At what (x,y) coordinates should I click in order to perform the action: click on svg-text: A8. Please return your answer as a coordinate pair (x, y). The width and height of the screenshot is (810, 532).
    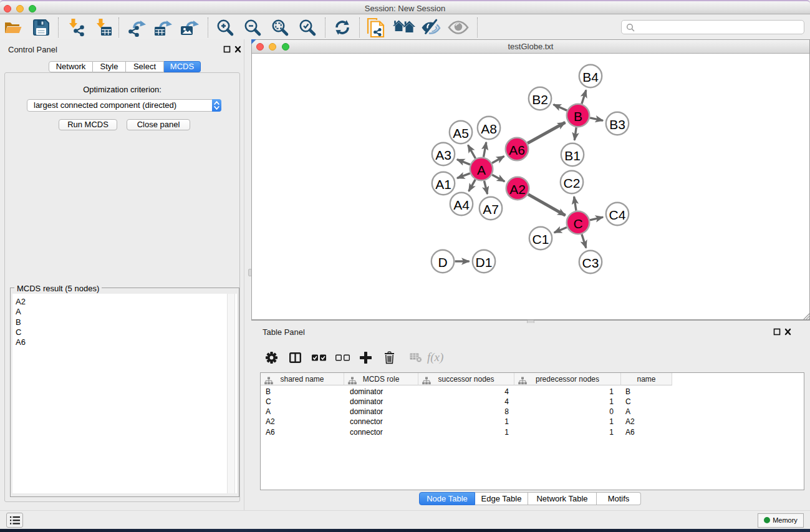
    Looking at the image, I should click on (489, 128).